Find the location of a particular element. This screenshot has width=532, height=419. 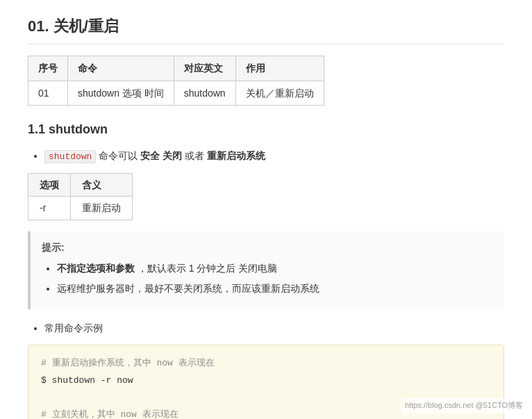

examples-label: 常用命令示例 is located at coordinates (74, 328).